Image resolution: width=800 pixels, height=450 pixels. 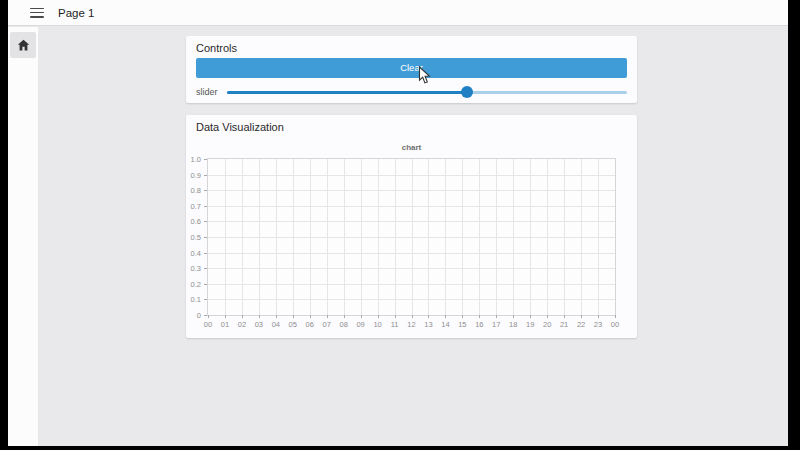 I want to click on slider-thumb, so click(x=467, y=92).